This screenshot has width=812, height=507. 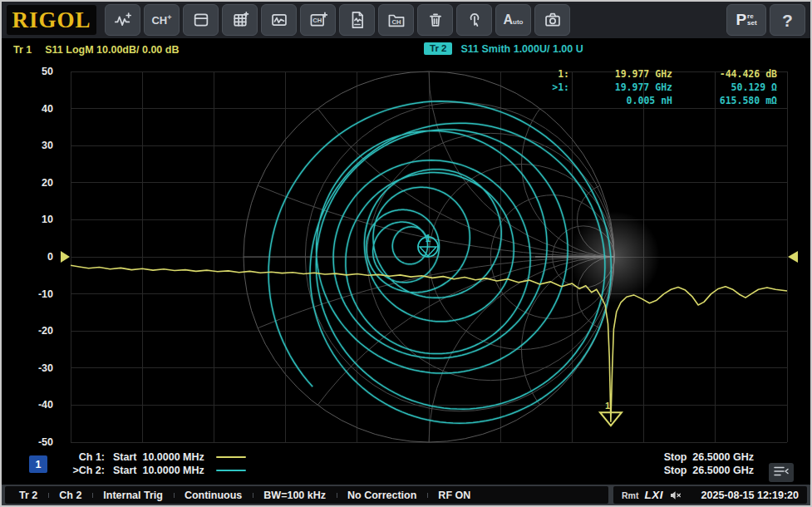 I want to click on window-trace-icon, so click(x=279, y=20).